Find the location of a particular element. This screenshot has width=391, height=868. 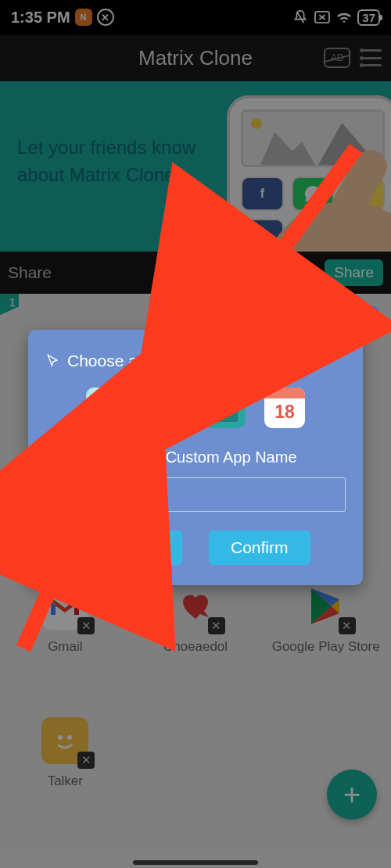

icon-option-calendar: 18 is located at coordinates (285, 408).